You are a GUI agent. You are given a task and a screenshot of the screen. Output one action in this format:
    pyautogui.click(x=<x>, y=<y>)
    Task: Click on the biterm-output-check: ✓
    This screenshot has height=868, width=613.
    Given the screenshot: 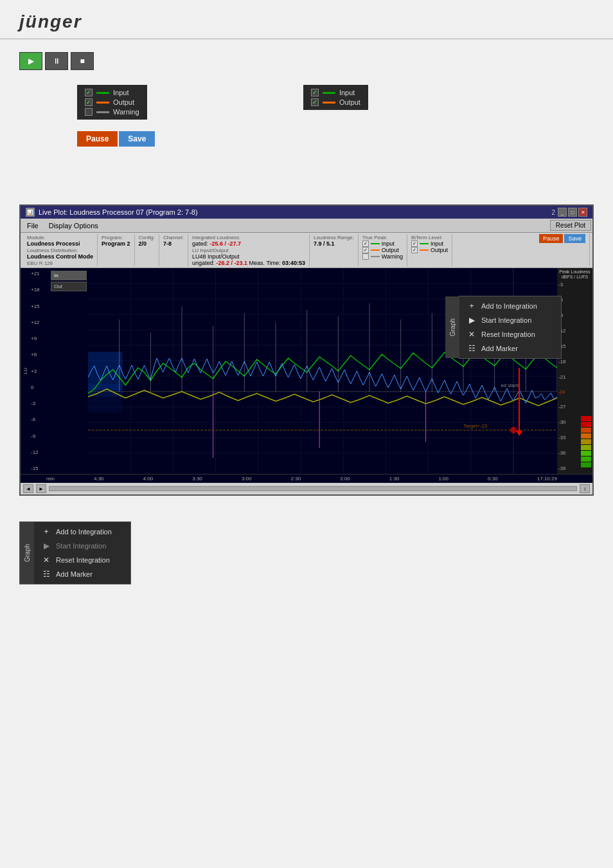 What is the action you would take?
    pyautogui.click(x=414, y=250)
    